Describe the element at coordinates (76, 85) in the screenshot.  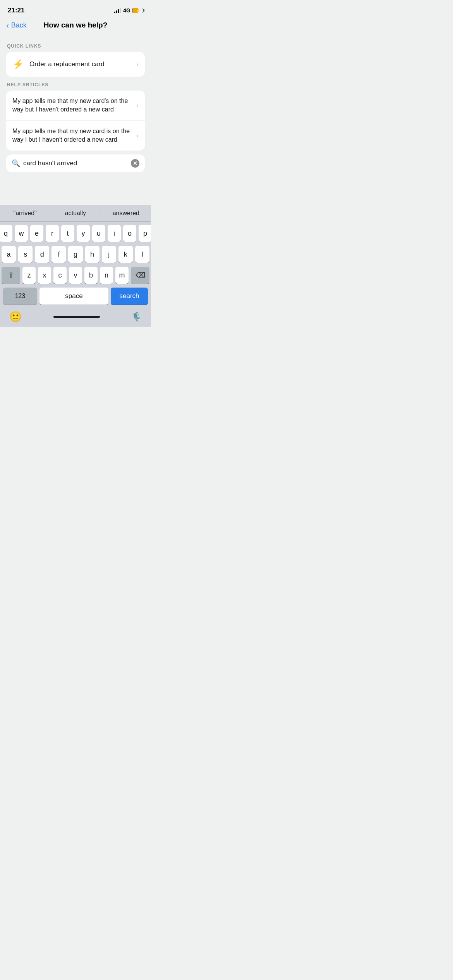
I see `help-articles-label: HELP ARTICLES` at that location.